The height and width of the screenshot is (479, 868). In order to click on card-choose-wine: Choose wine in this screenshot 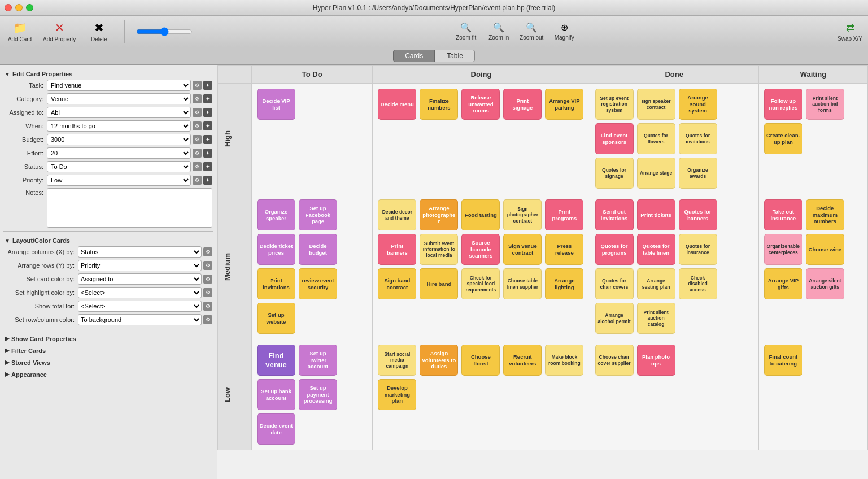, I will do `click(825, 250)`.